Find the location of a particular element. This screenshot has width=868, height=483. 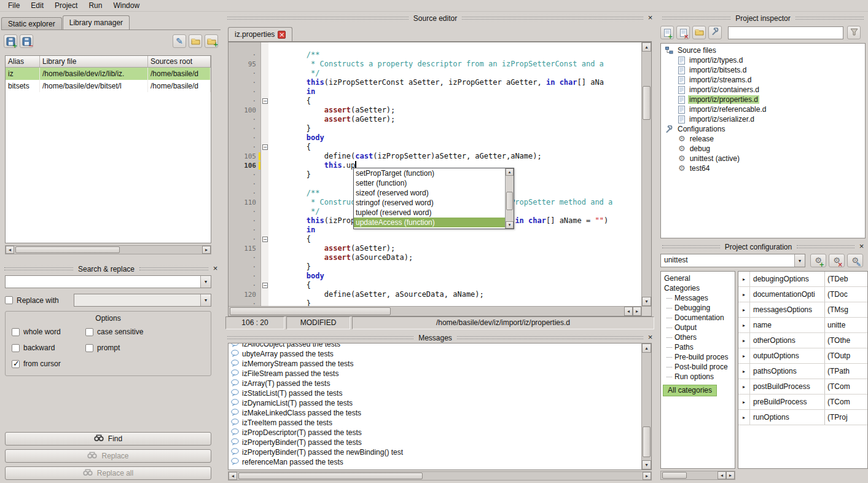

message-item: izAllocObject passed the tests is located at coordinates (435, 347).